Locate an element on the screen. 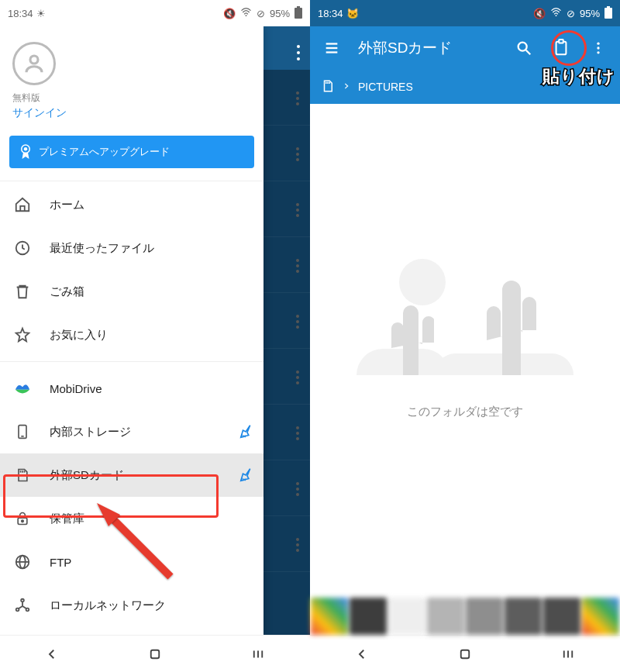 The image size is (620, 672). avatar is located at coordinates (34, 64).